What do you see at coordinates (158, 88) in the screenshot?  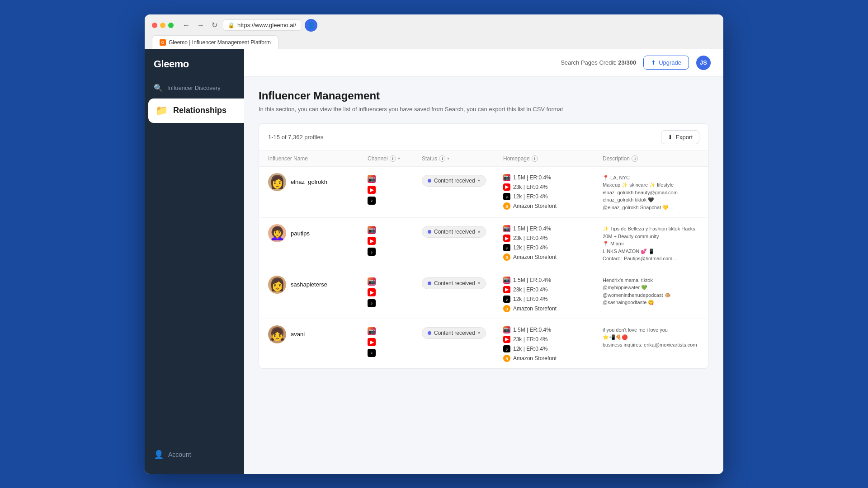 I see `discovery-icon: 🔍` at bounding box center [158, 88].